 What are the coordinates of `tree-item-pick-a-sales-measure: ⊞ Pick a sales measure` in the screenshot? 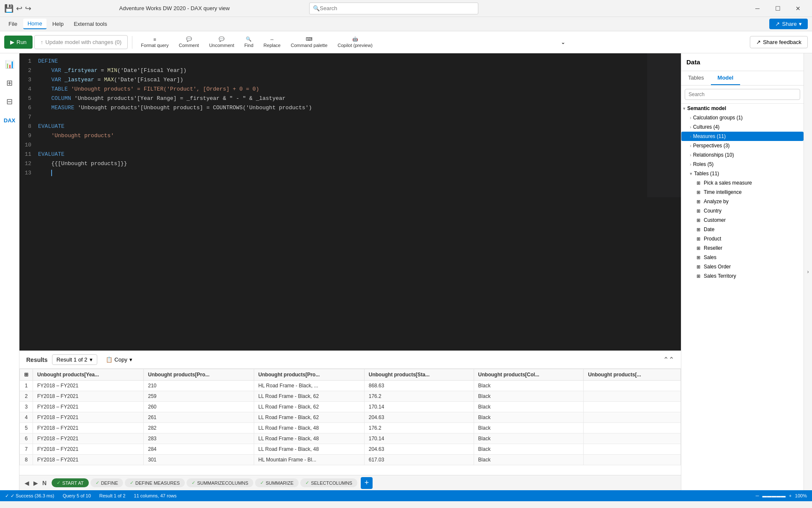 It's located at (743, 183).